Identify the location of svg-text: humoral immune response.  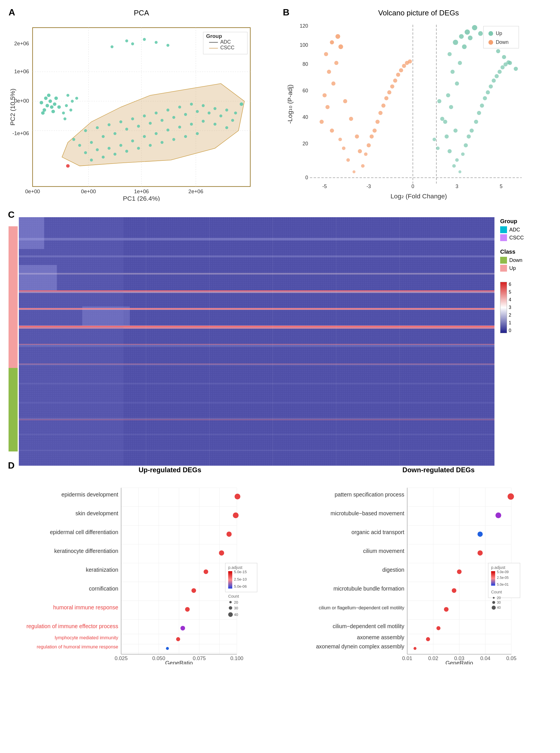
(86, 608).